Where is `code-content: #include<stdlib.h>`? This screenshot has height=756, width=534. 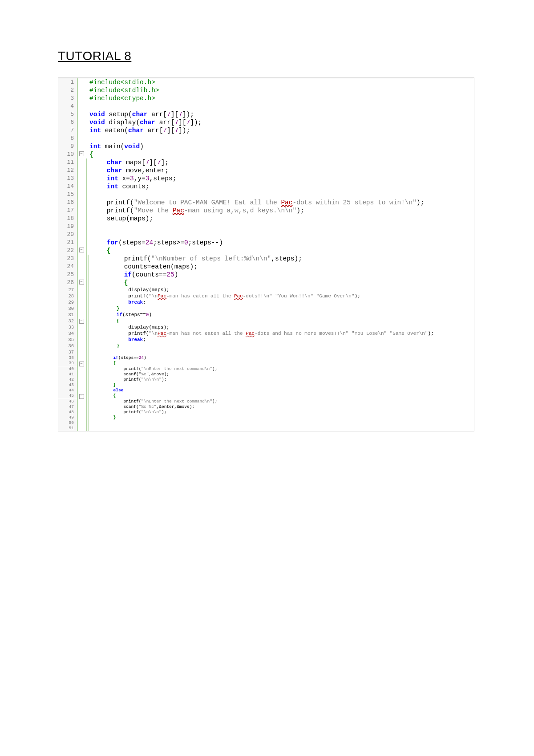 code-content: #include<stdlib.h> is located at coordinates (279, 90).